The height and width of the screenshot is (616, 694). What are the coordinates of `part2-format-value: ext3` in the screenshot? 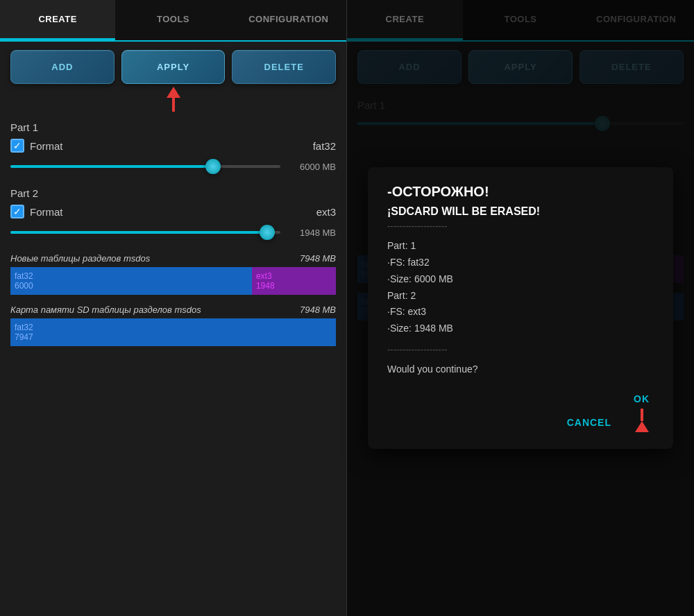 It's located at (326, 212).